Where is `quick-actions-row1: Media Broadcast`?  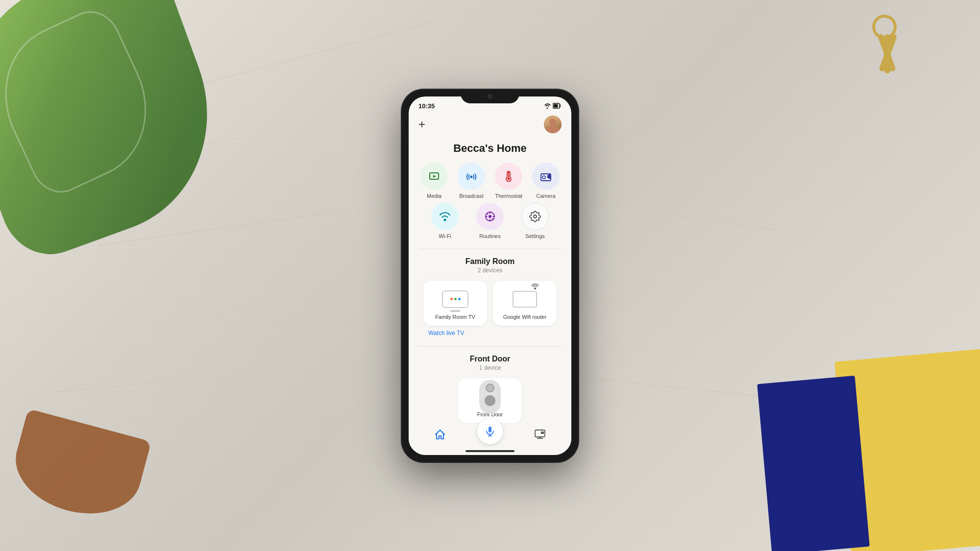
quick-actions-row1: Media Broadcast is located at coordinates (490, 181).